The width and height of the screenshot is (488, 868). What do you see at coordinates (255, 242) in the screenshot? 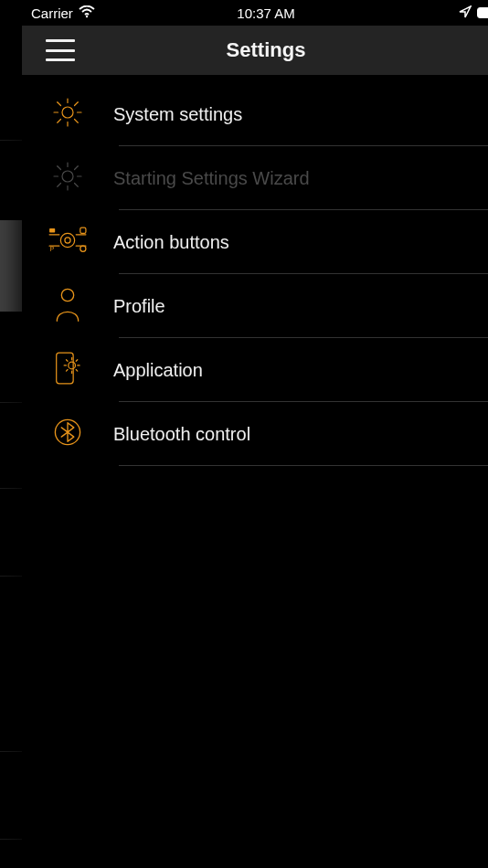
I see `row-action-buttons: P Action buttons` at bounding box center [255, 242].